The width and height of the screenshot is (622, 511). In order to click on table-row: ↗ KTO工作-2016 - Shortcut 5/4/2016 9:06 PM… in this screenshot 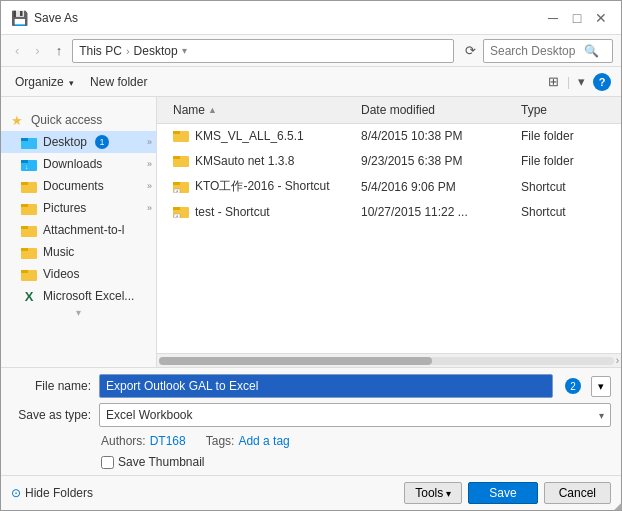, I will do `click(389, 187)`.